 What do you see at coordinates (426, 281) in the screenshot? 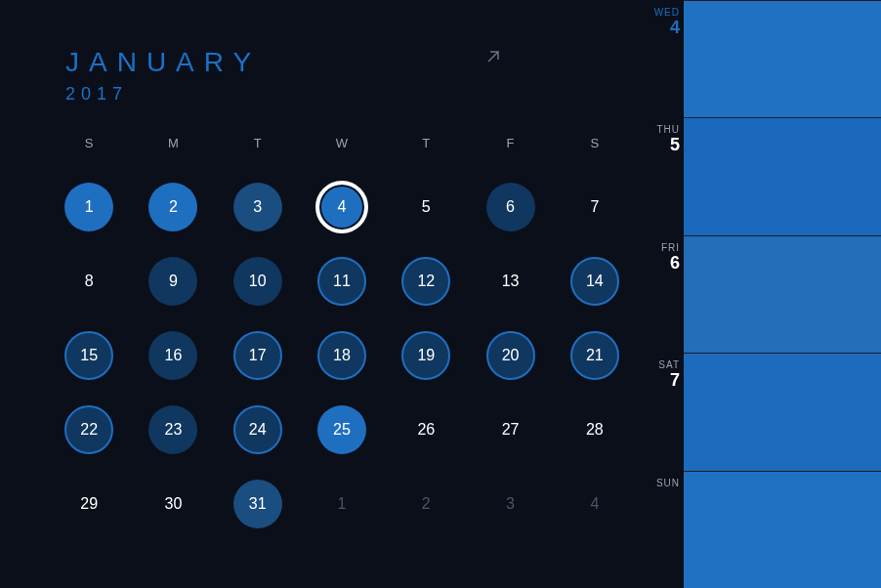
I see `day-cell: 12` at bounding box center [426, 281].